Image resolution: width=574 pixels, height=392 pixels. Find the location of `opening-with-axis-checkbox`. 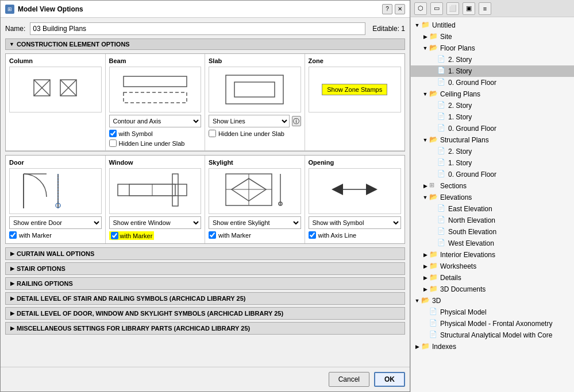

opening-with-axis-checkbox is located at coordinates (313, 235).